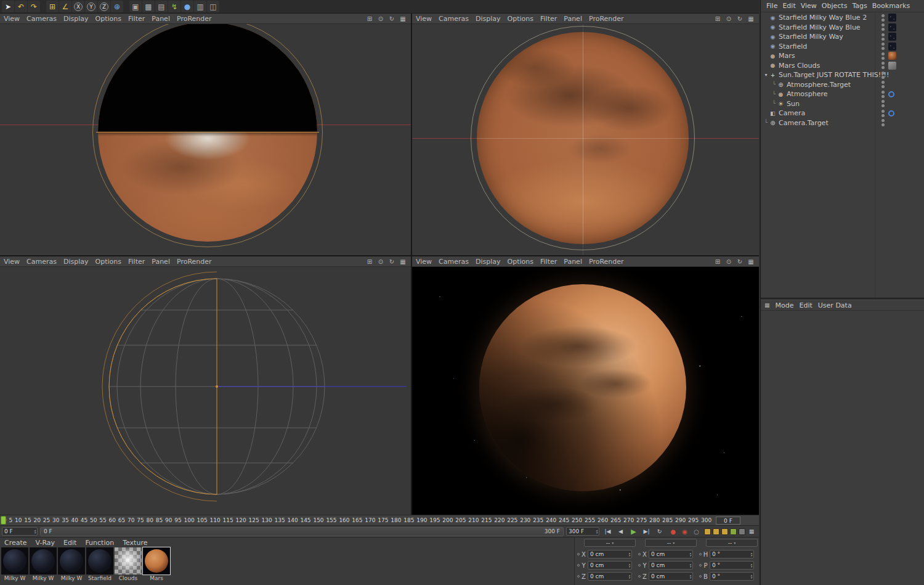 This screenshot has width=924, height=585. What do you see at coordinates (65, 6) in the screenshot?
I see `quantize-icon: ∠` at bounding box center [65, 6].